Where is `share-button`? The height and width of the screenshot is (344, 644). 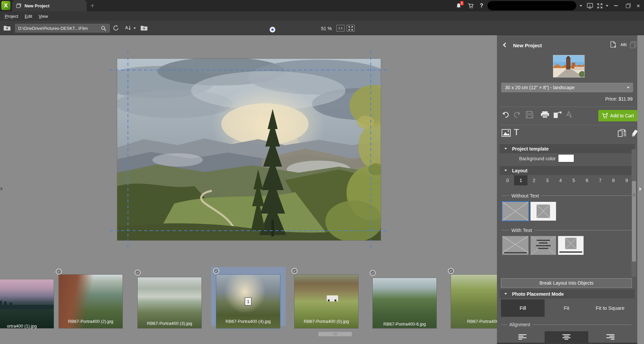 share-button is located at coordinates (557, 115).